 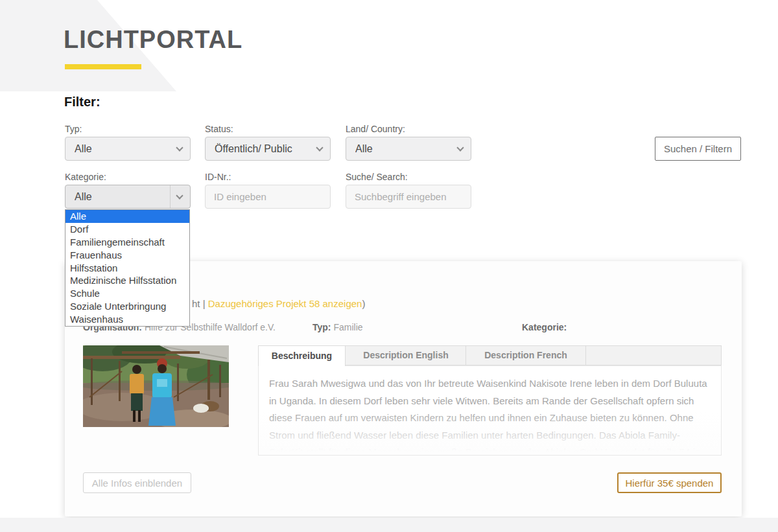 What do you see at coordinates (268, 149) in the screenshot?
I see `status-select: Öffentlich/ Public` at bounding box center [268, 149].